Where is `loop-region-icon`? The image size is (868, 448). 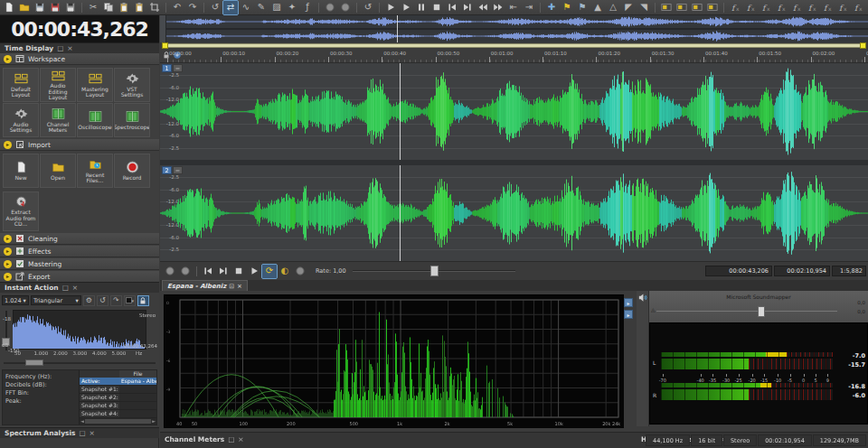 loop-region-icon is located at coordinates (682, 7).